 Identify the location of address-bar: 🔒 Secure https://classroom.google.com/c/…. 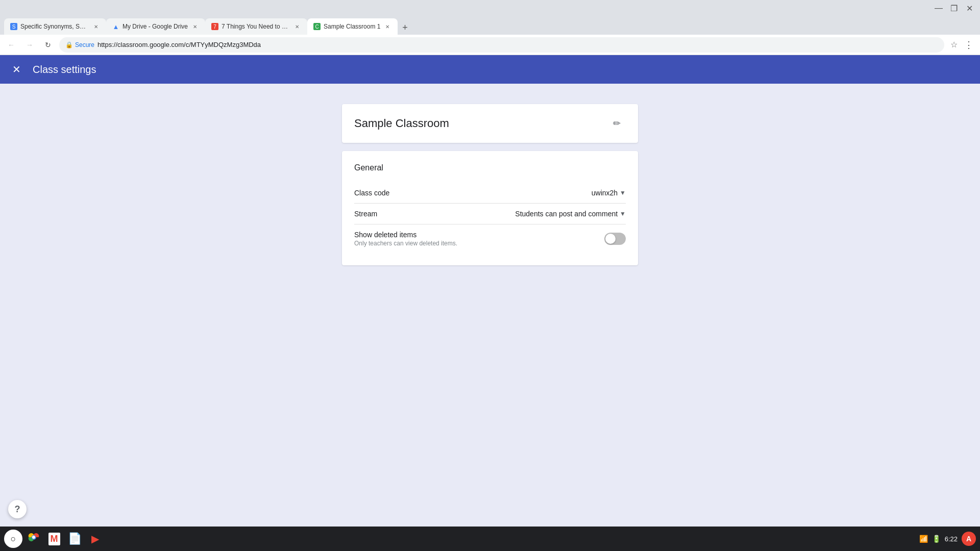
(502, 45).